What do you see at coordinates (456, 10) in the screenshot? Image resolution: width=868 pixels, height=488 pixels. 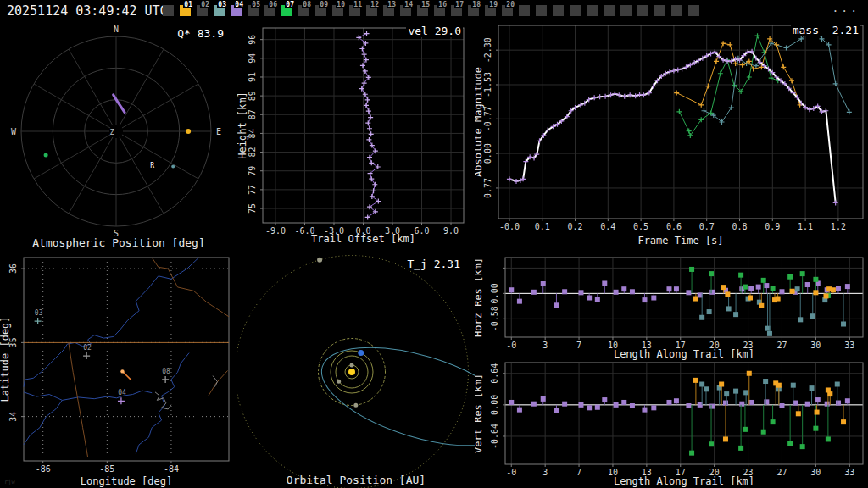 I see `station-square-17: 17` at bounding box center [456, 10].